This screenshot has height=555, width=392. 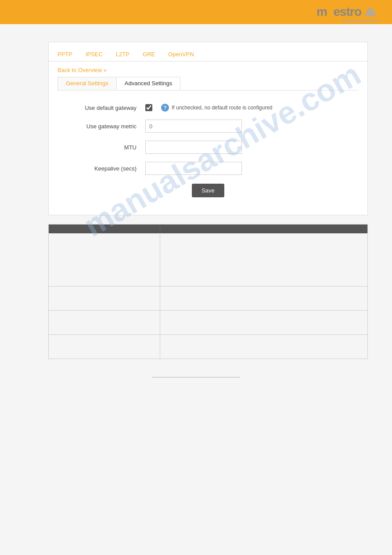 What do you see at coordinates (101, 169) in the screenshot?
I see `label-keepalive: Keepalive (secs)` at bounding box center [101, 169].